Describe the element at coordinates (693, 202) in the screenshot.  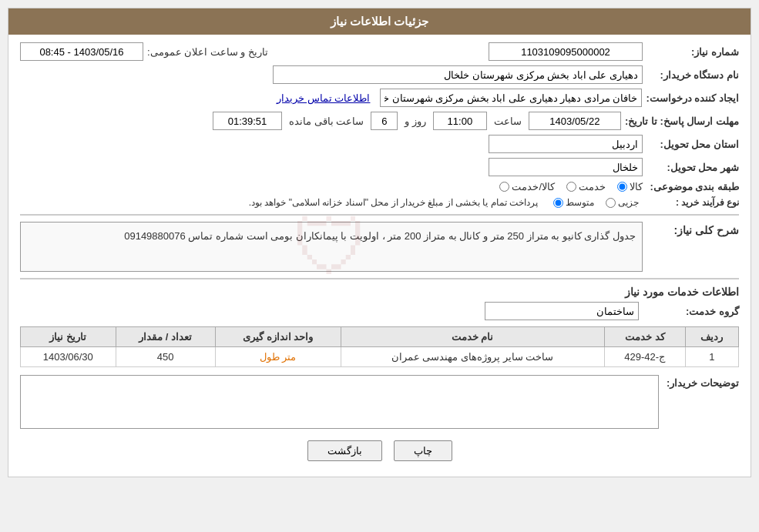
I see `process-label: نوع فرآیند خرید :` at that location.